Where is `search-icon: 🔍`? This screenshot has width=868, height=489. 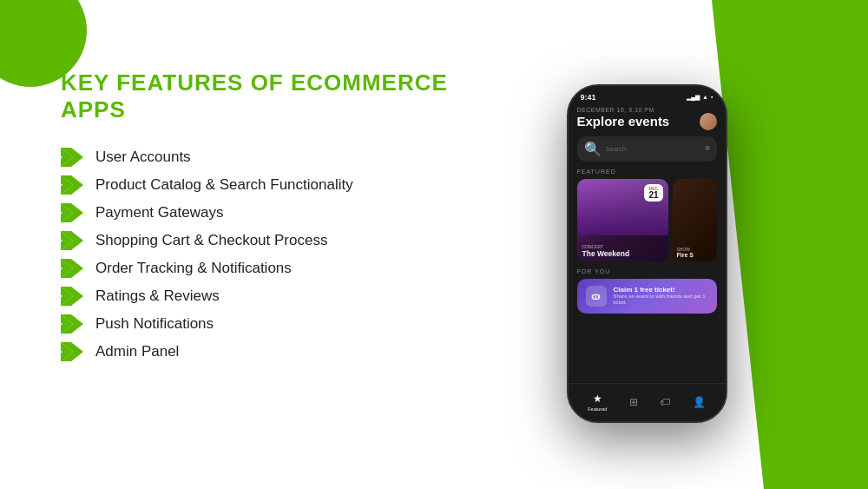
search-icon: 🔍 is located at coordinates (593, 149).